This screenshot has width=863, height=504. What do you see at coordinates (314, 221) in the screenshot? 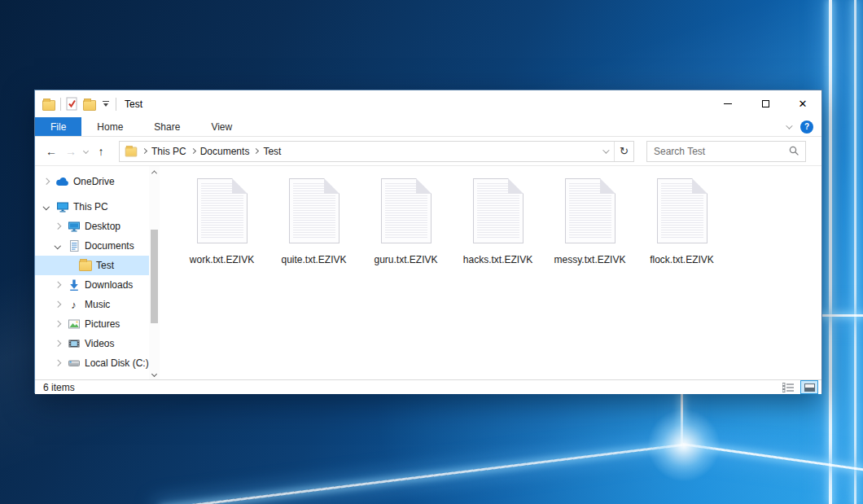
I see `file-item: quite.txt.EZIVK` at bounding box center [314, 221].